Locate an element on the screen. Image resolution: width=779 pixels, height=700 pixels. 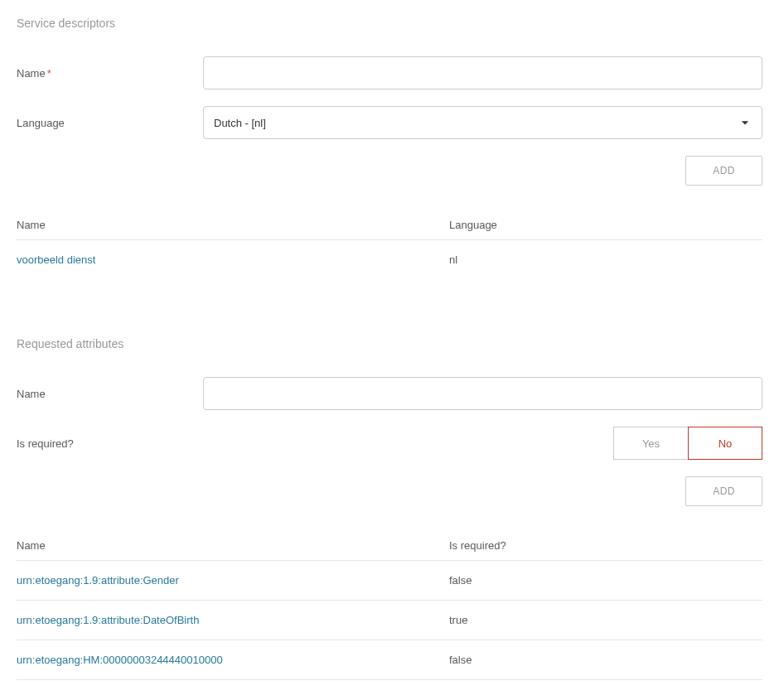
attr-name-label: Name is located at coordinates (109, 394).